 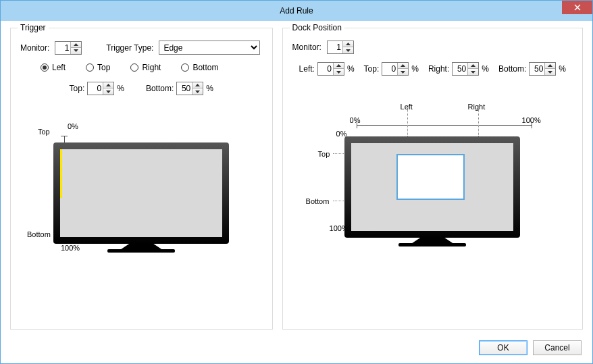 What do you see at coordinates (33, 28) in the screenshot?
I see `trigger-legend: Trigger` at bounding box center [33, 28].